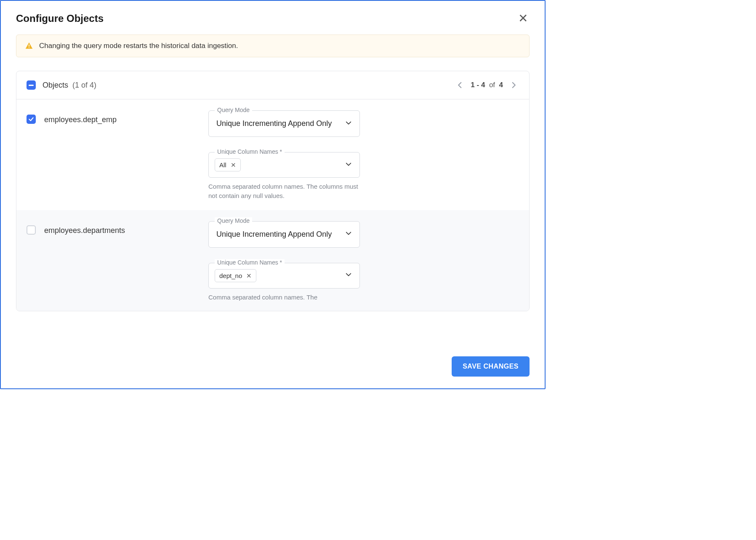  I want to click on chevron-left-icon, so click(460, 85).